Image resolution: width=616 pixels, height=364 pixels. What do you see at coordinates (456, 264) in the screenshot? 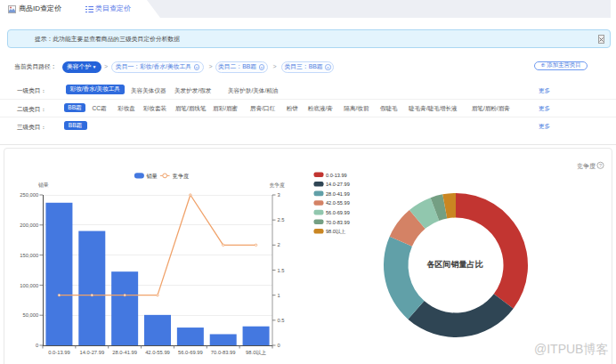
I see `svg-text: 各区间销量占比` at bounding box center [456, 264].